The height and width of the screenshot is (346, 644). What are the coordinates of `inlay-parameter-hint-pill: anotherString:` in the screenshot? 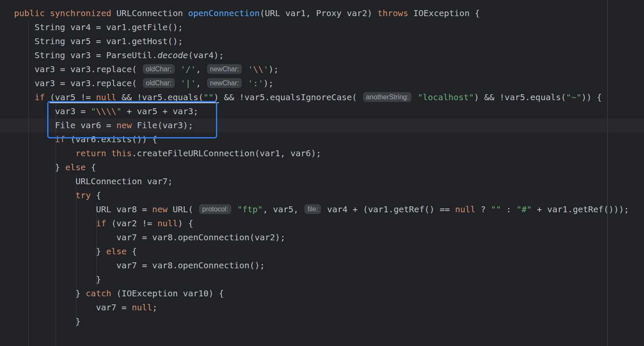 It's located at (388, 97).